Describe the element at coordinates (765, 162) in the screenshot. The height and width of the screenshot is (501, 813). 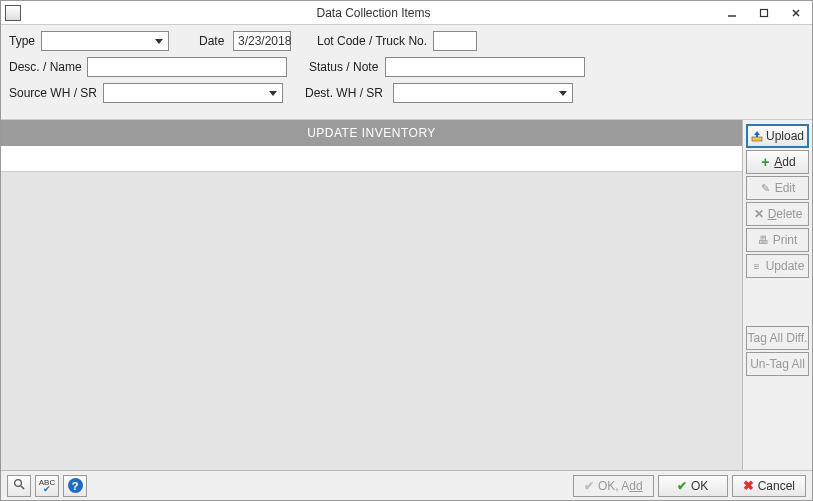
I see `plus-icon: +` at that location.